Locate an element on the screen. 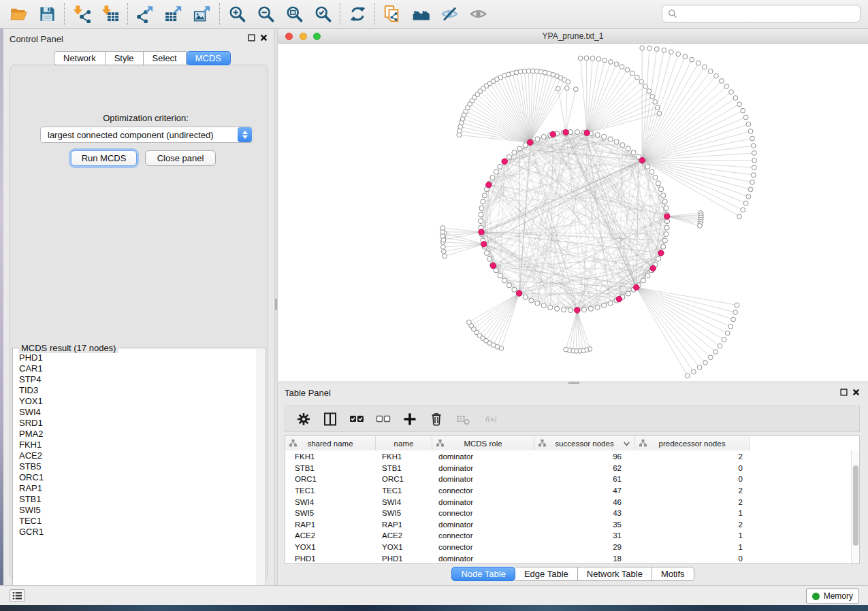  column-pane-icon is located at coordinates (329, 419).